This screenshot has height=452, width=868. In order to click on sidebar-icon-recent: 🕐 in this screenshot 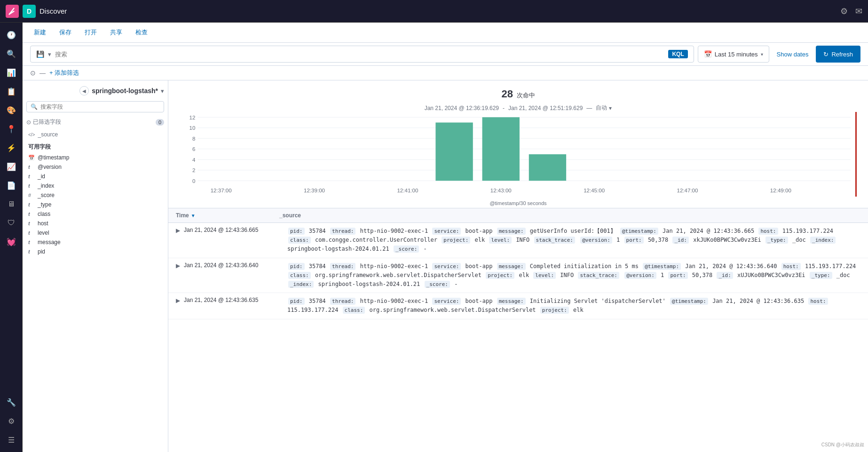, I will do `click(11, 35)`.